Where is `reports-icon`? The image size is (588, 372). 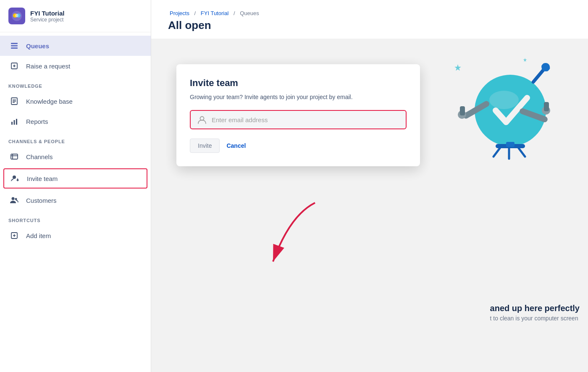
reports-icon is located at coordinates (14, 121).